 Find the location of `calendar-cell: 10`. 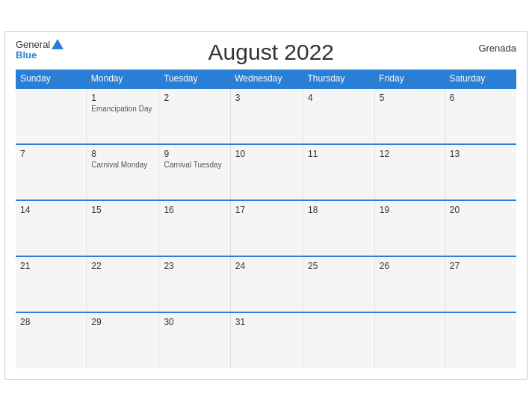

calendar-cell: 10 is located at coordinates (266, 172).